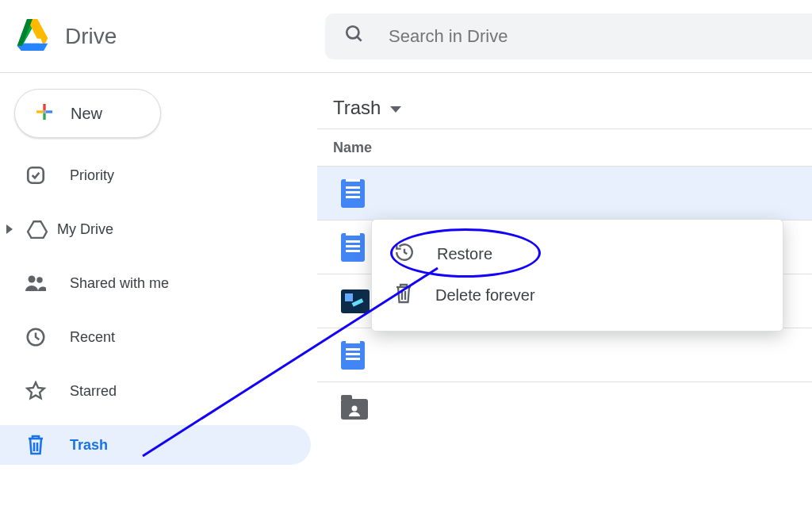 This screenshot has width=812, height=506. I want to click on sidebar-item-label: Starred, so click(94, 392).